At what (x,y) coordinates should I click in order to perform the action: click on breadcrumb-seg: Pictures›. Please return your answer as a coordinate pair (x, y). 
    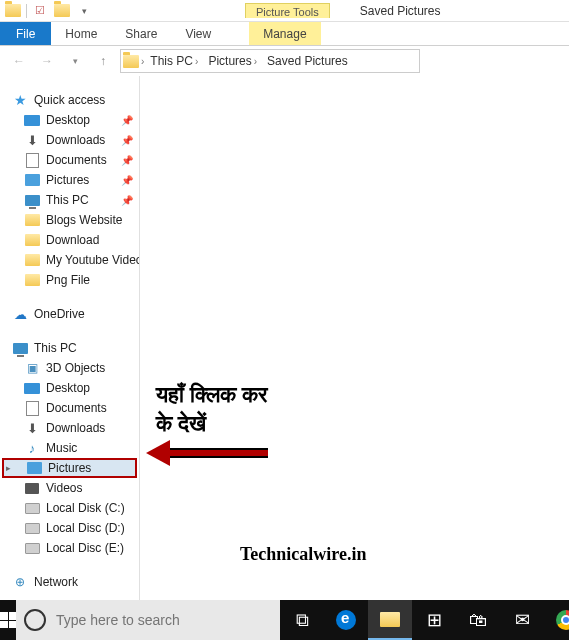
    Looking at the image, I should click on (232, 61).